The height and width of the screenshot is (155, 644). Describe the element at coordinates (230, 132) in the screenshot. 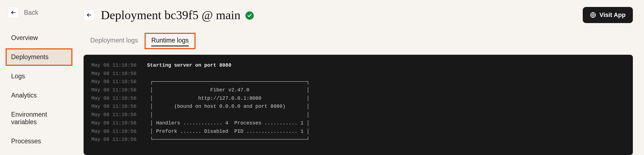

I see `log-message: │ Prefork ....... Disabled PID .........…` at that location.